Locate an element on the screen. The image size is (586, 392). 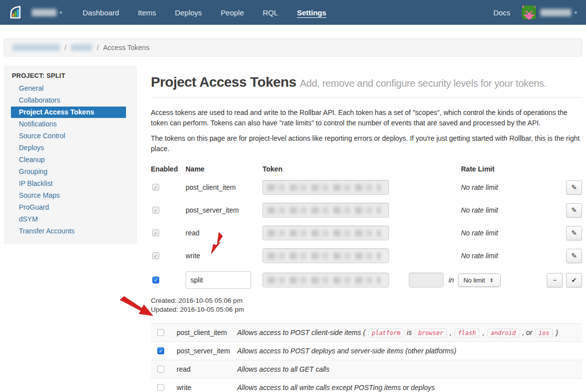
sidebar-item-source-control: Source Control is located at coordinates (70, 136).